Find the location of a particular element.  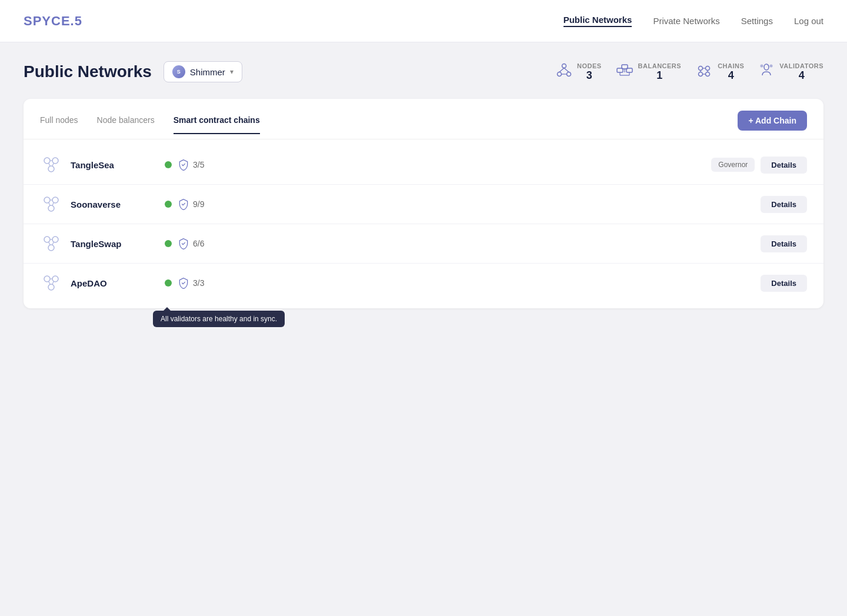

chains-icon is located at coordinates (704, 72).